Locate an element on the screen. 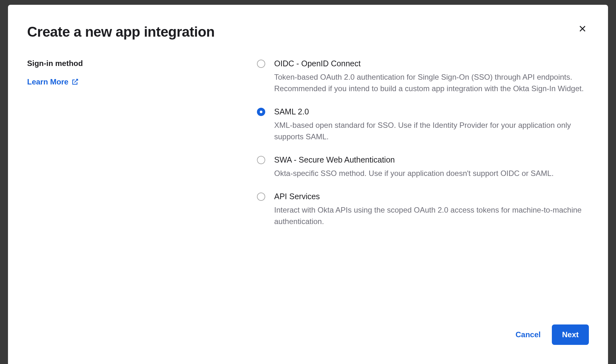 The width and height of the screenshot is (616, 364). close-icon is located at coordinates (582, 29).